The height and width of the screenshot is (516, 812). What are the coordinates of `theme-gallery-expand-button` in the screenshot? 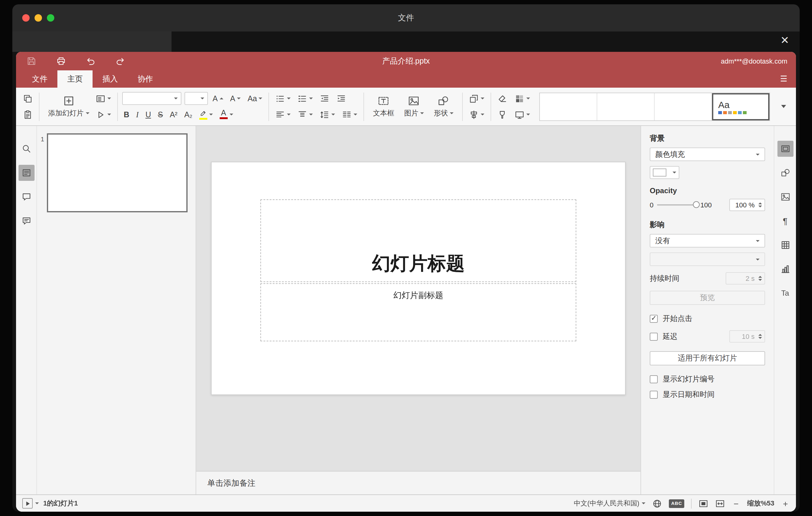 It's located at (784, 107).